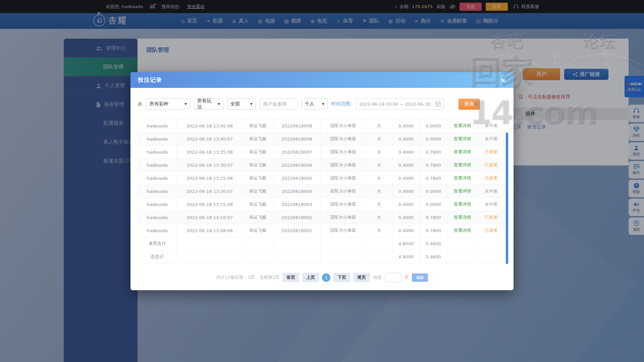  Describe the element at coordinates (321, 257) in the screenshot. I see `grand-total-row: 总合计 4.8000 5.4600` at that location.